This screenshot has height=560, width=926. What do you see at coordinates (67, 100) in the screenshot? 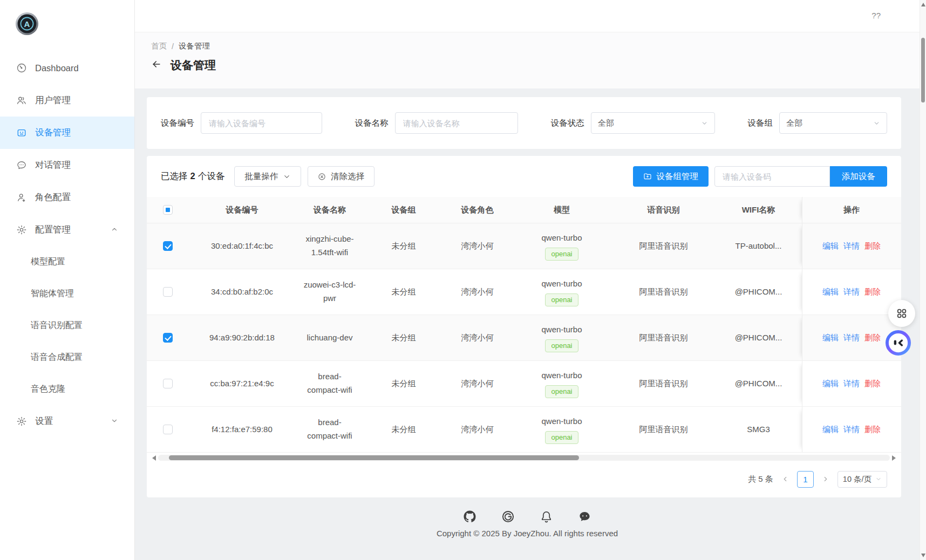
I see `sidebar-item-user-management: 用户管理` at bounding box center [67, 100].